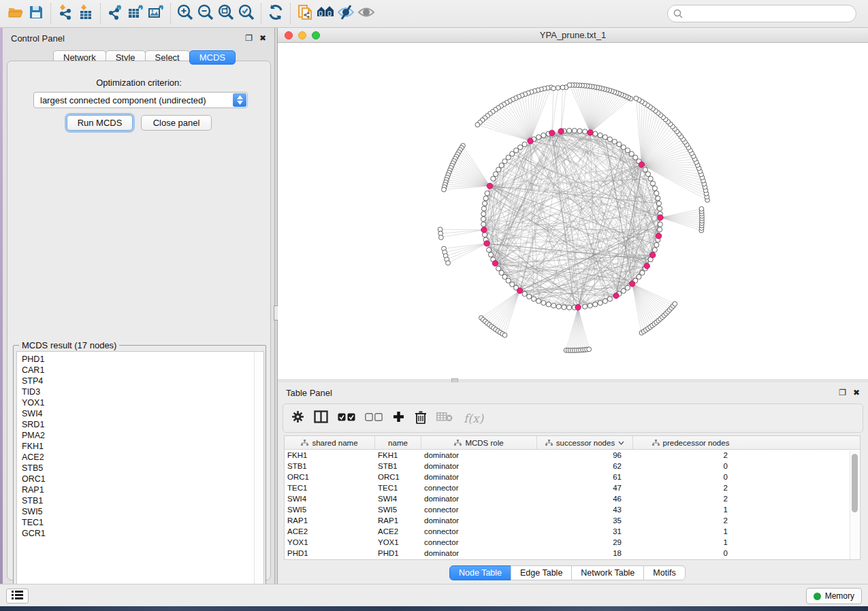 The image size is (868, 611). What do you see at coordinates (143, 359) in the screenshot?
I see `list-item: PHD1` at bounding box center [143, 359].